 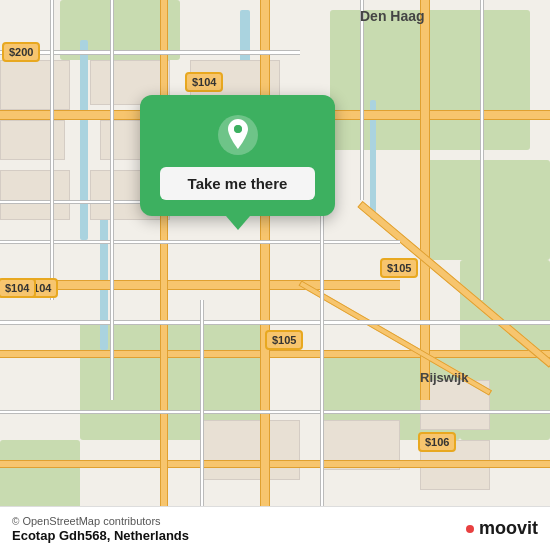 I want to click on take-me-there-button: Take me there, so click(x=238, y=184).